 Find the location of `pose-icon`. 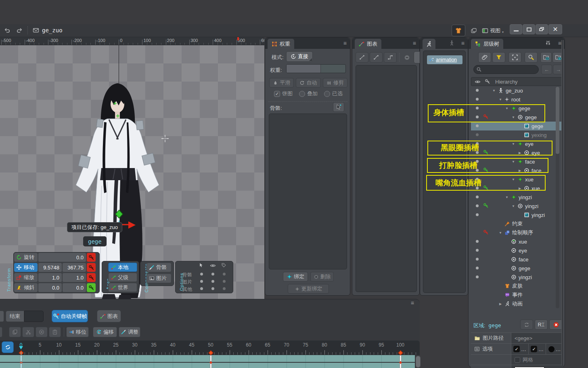

pose-icon is located at coordinates (452, 43).